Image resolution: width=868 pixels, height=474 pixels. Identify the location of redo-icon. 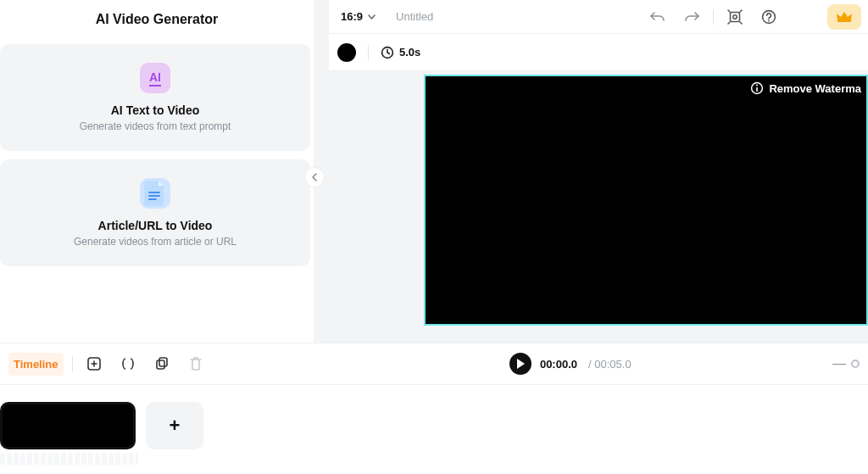
(692, 17).